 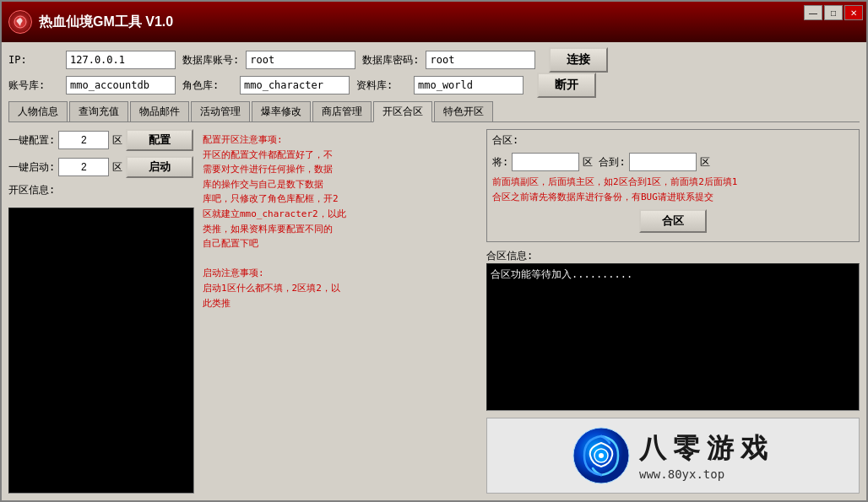 I want to click on start-button: 启动, so click(x=160, y=167).